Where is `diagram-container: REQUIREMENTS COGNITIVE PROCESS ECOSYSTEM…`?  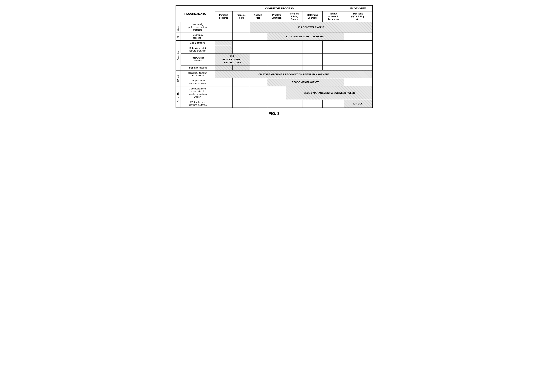
diagram-container: REQUIREMENTS COGNITIVE PROCESS ECOSYSTEM… is located at coordinates (274, 61).